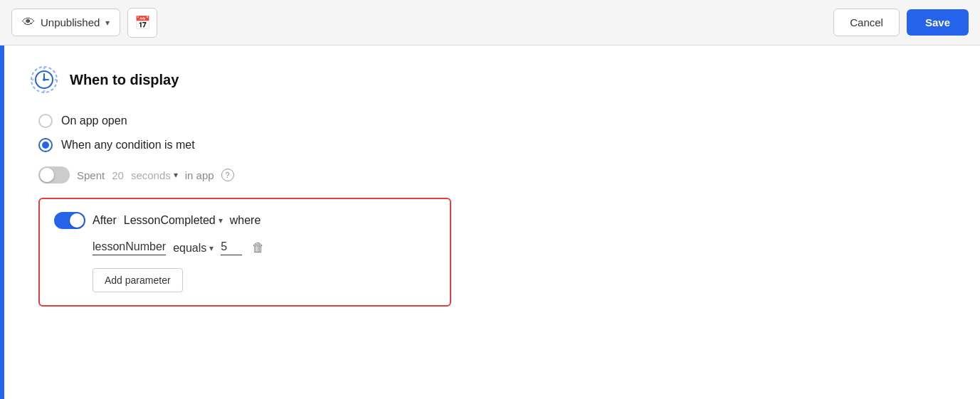 The height and width of the screenshot is (399, 980). What do you see at coordinates (128, 145) in the screenshot?
I see `radio-label-when-any-condition: When any condition is met` at bounding box center [128, 145].